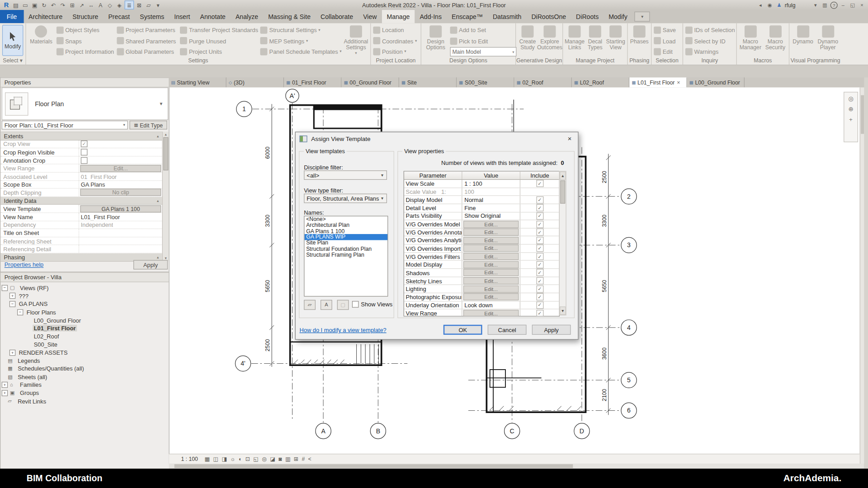  I want to click on tree-item: ▦ Schedules/Quantities (all), so click(85, 369).